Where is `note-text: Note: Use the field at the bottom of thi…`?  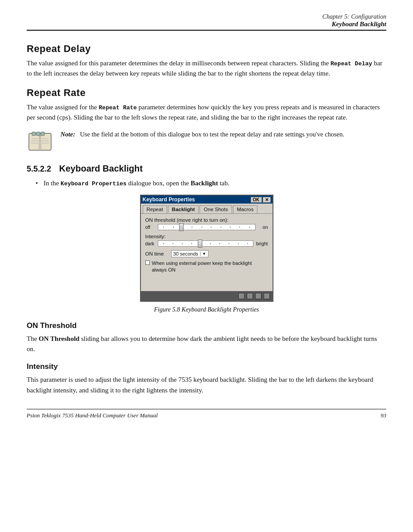 note-text: Note: Use the field at the bottom of thi… is located at coordinates (202, 135).